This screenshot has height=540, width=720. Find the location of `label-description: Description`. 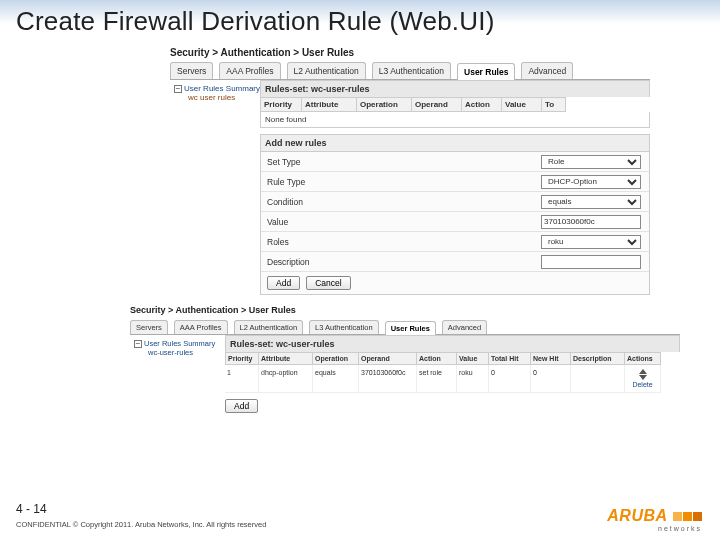

label-description: Description is located at coordinates (311, 262).